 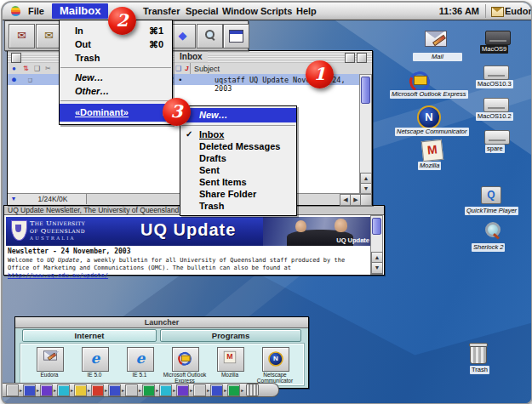 What do you see at coordinates (350, 58) in the screenshot?
I see `zoom-box` at bounding box center [350, 58].